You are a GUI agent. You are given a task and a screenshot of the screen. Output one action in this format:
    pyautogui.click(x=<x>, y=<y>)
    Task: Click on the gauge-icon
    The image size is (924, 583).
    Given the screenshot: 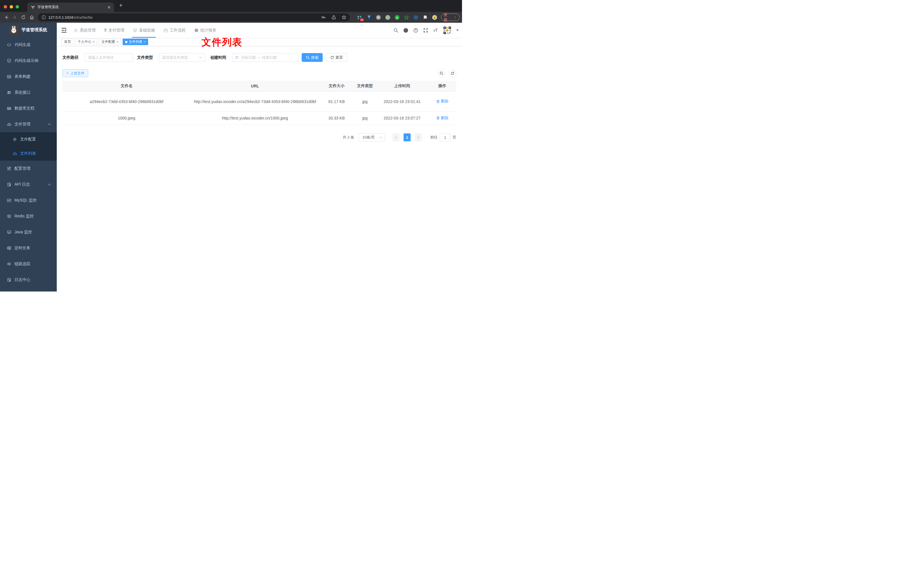 What is the action you would take?
    pyautogui.click(x=196, y=30)
    